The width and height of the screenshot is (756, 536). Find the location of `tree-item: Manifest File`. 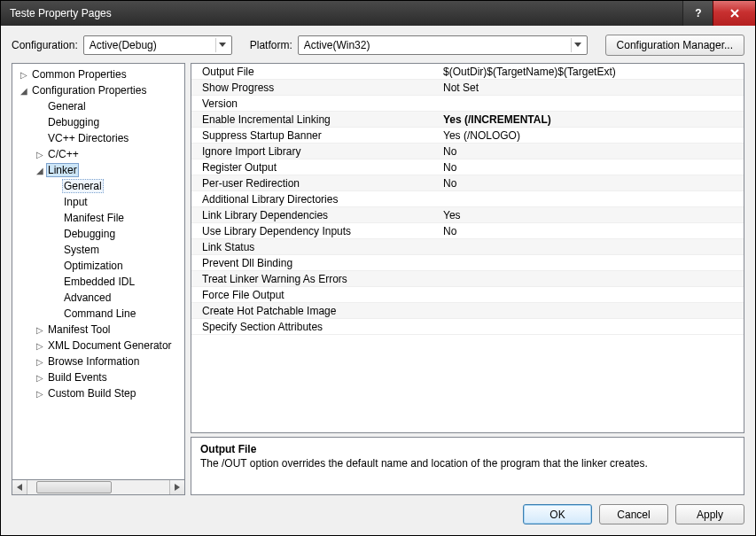

tree-item: Manifest File is located at coordinates (98, 218).